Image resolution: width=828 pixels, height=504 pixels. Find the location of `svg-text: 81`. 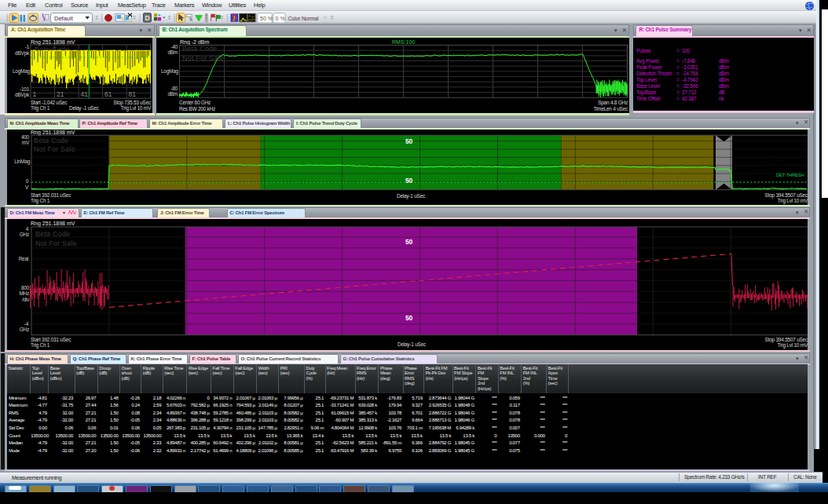

svg-text: 81 is located at coordinates (133, 94).